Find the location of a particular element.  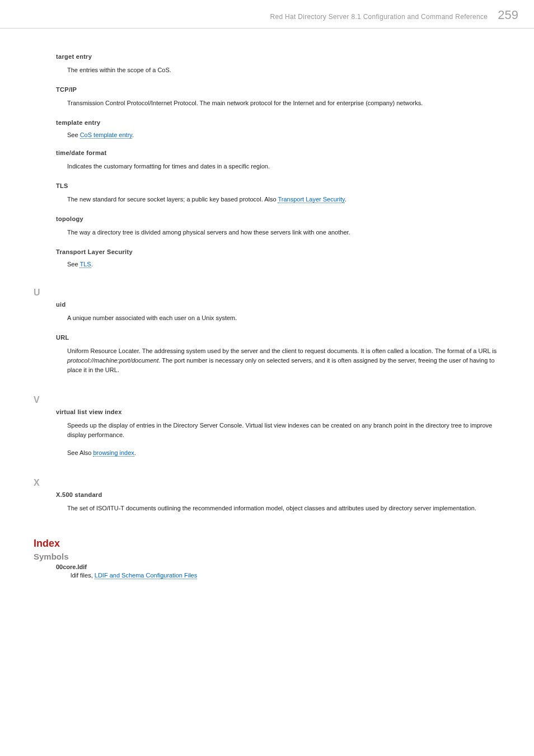

index-term-00core-ldif: 00core.ldif is located at coordinates (278, 567).